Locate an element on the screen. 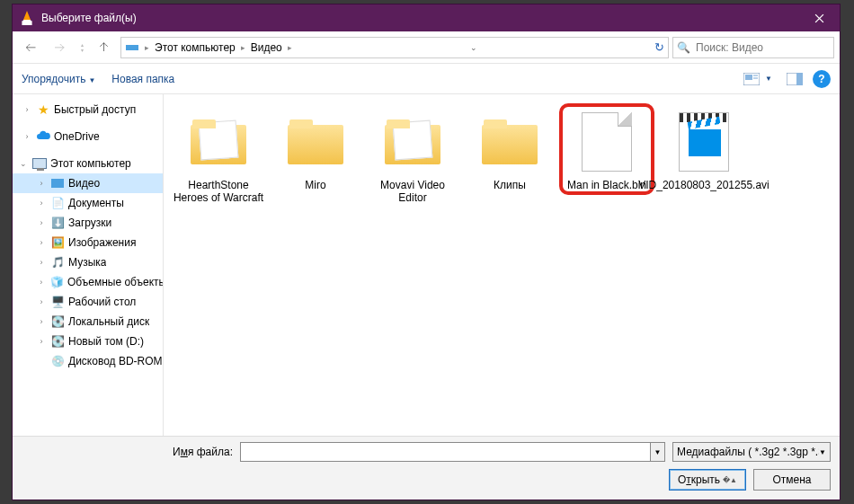 Image resolution: width=854 pixels, height=504 pixels. refresh-button: ↻ is located at coordinates (660, 47).